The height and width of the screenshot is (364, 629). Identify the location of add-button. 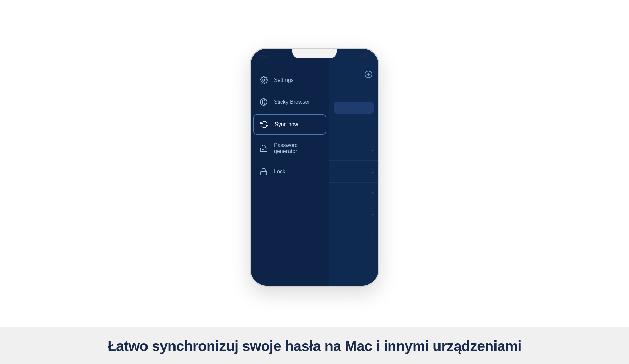
(368, 74).